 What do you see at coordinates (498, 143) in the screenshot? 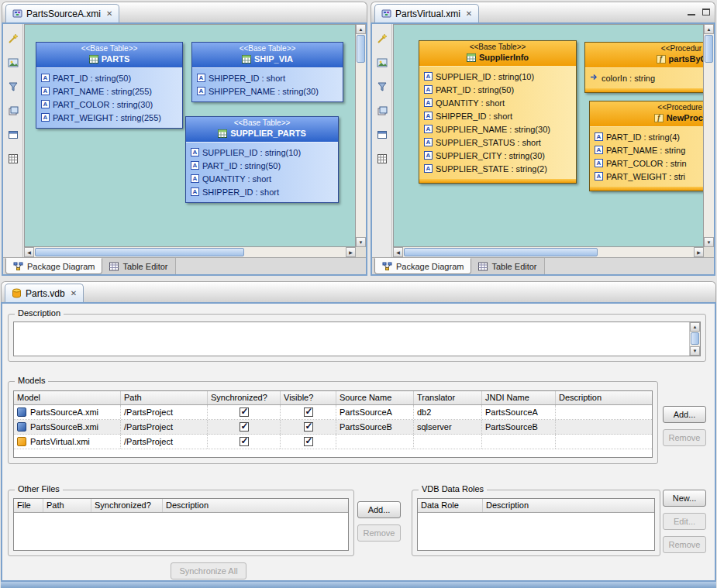
I see `attribute-row: ASUPPLIER_STATUS : short` at bounding box center [498, 143].